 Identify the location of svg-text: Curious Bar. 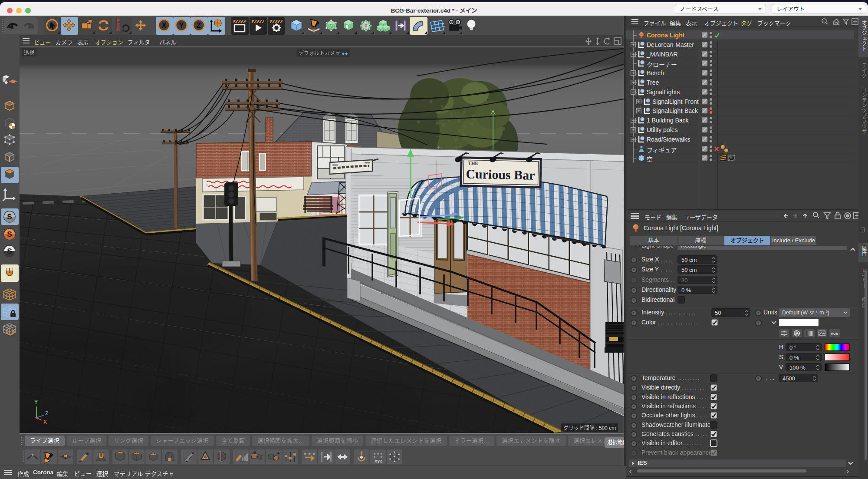
(500, 174).